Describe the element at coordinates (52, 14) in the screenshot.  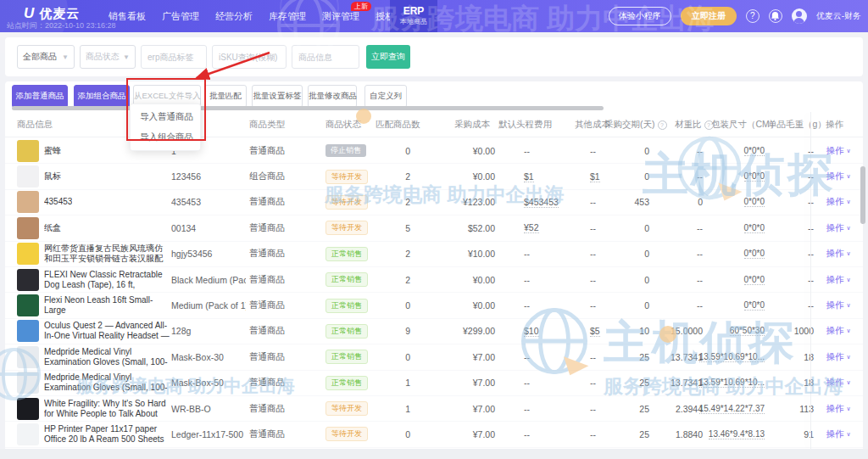
I see `app-logo: U 优麦云` at that location.